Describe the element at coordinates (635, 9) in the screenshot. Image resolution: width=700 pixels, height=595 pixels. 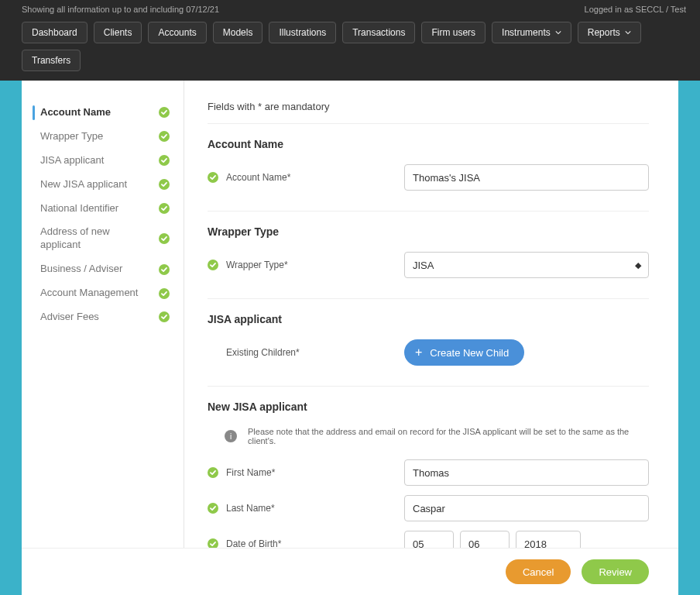
I see `login-status-text: Logged in as SECCL / Test` at that location.